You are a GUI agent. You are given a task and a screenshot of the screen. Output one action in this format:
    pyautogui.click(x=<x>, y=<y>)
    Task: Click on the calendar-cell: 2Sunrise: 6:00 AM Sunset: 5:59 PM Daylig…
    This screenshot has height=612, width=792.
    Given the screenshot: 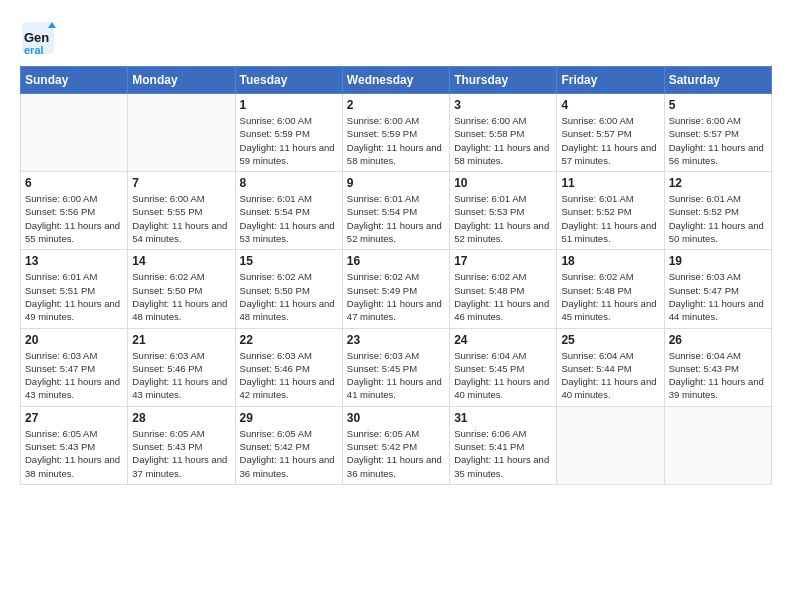 What is the action you would take?
    pyautogui.click(x=396, y=133)
    